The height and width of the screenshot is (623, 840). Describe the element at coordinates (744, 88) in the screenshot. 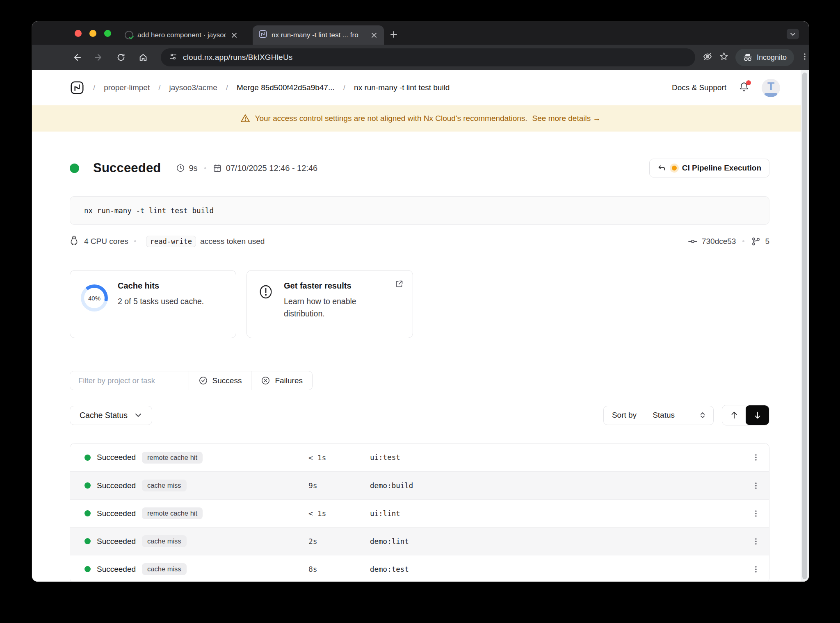

I see `notifications-bell-icon` at that location.